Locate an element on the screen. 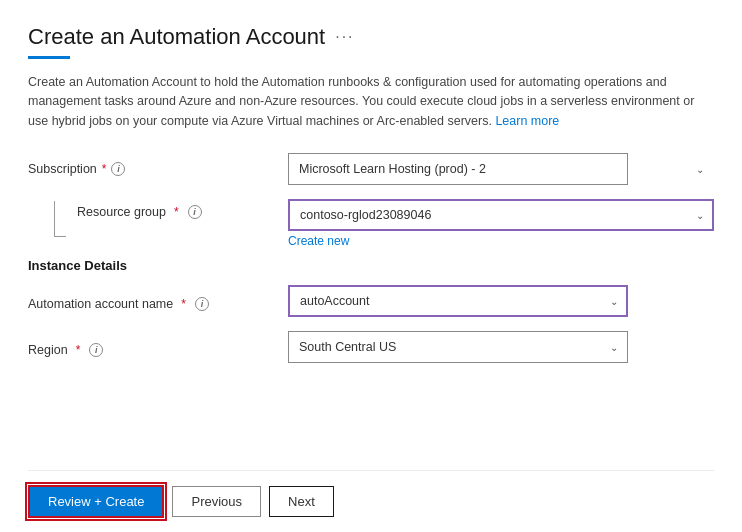 The image size is (742, 532). region-input-col: South Central US ⌄ is located at coordinates (501, 347).